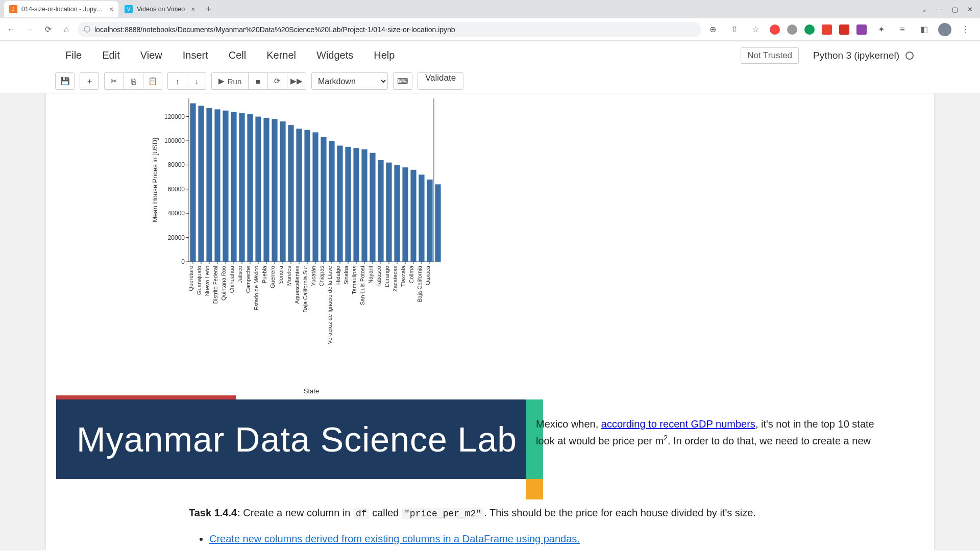 The image size is (980, 551). Describe the element at coordinates (177, 81) in the screenshot. I see `move-up-button: ↑` at that location.